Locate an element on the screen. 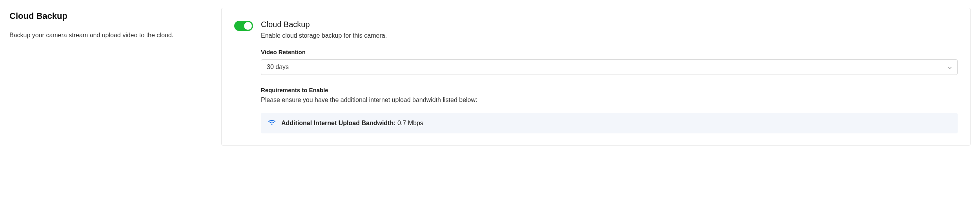 Image resolution: width=980 pixels, height=215 pixels. section-header-column: Cloud Backup Backup your camera stream a… is located at coordinates (107, 24).